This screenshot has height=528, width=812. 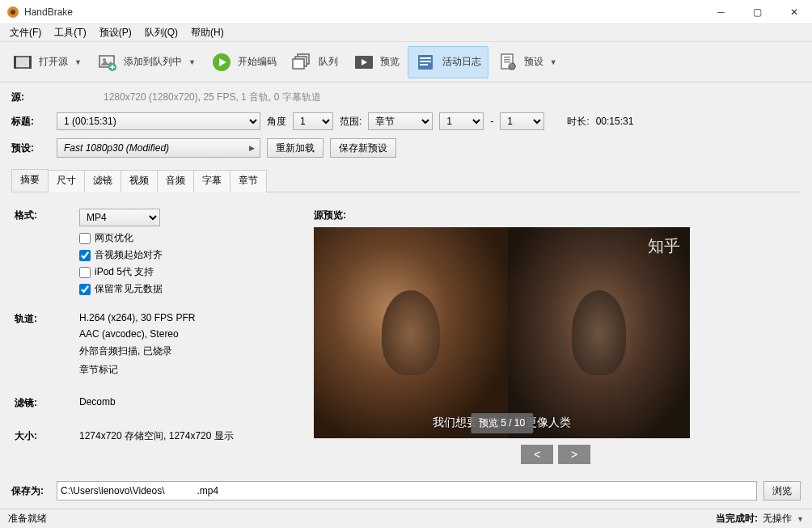 What do you see at coordinates (406, 33) in the screenshot?
I see `menubar: 文件(F) 工具(T) 预设(P) 队列(Q) 帮助(H)` at bounding box center [406, 33].